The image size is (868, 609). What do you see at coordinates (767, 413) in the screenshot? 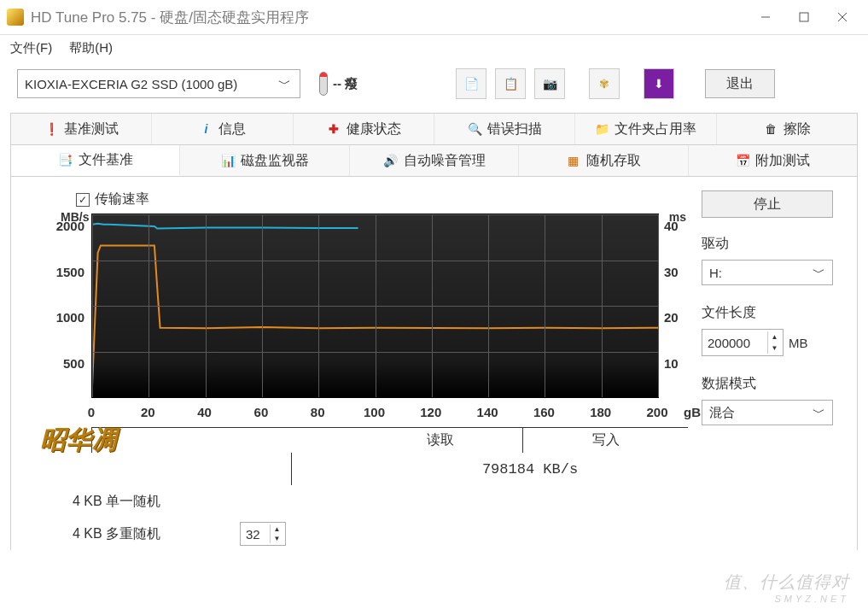
I see `data-mode-select: 混合 ﹀` at bounding box center [767, 413].